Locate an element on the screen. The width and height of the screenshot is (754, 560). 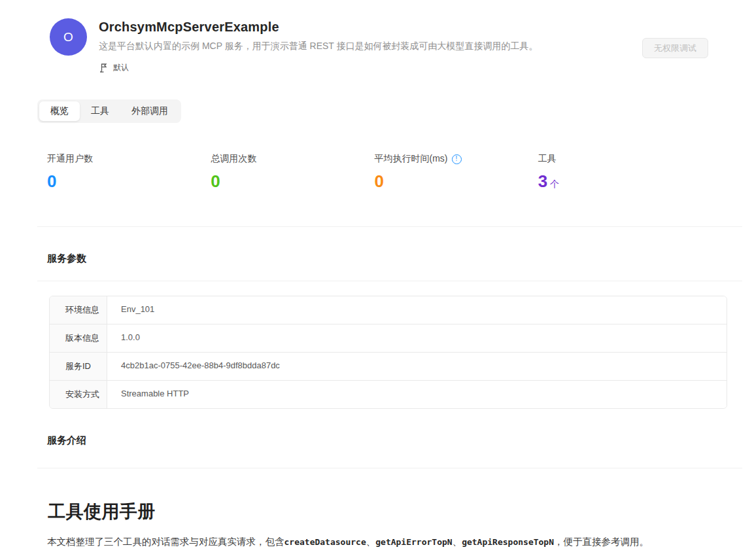
stats-row: 开通用户数 0 总调用次数 0 平均执行时间(ms) ! 0 工具 3个 is located at coordinates (374, 171).